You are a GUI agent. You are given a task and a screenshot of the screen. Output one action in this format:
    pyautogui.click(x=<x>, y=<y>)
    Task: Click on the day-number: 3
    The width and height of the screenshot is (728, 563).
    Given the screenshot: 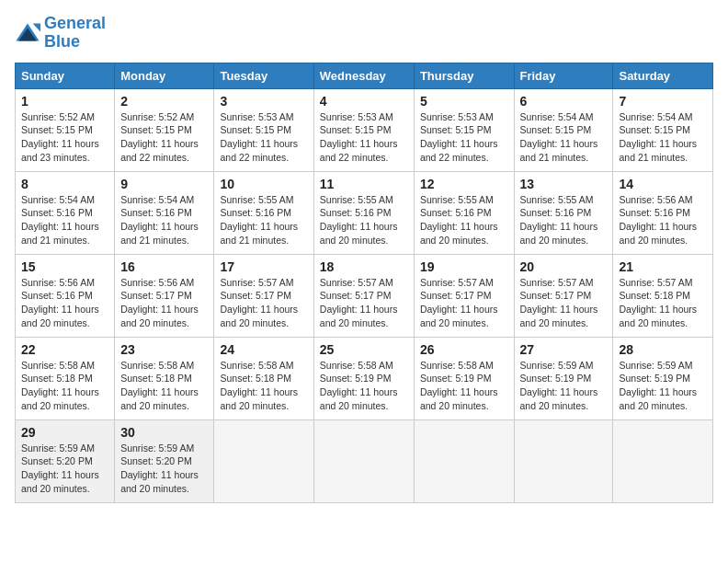 What is the action you would take?
    pyautogui.click(x=263, y=101)
    